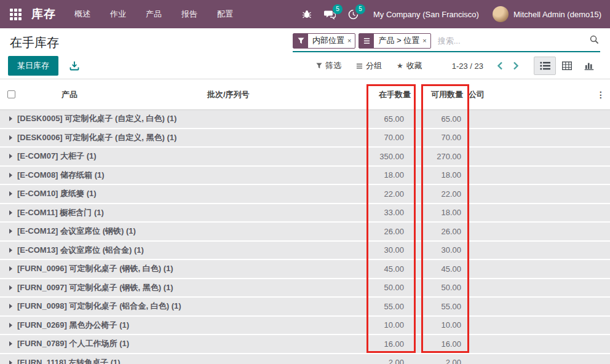 This screenshot has width=610, height=364. I want to click on graph-view-button, so click(589, 66).